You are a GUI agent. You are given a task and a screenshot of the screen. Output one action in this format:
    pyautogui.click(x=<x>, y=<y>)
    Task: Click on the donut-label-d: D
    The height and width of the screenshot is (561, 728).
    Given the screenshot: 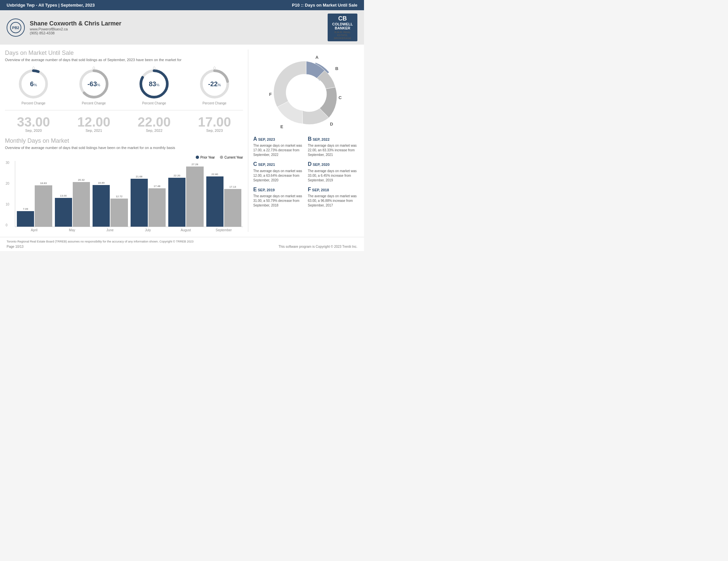 What is the action you would take?
    pyautogui.click(x=331, y=124)
    